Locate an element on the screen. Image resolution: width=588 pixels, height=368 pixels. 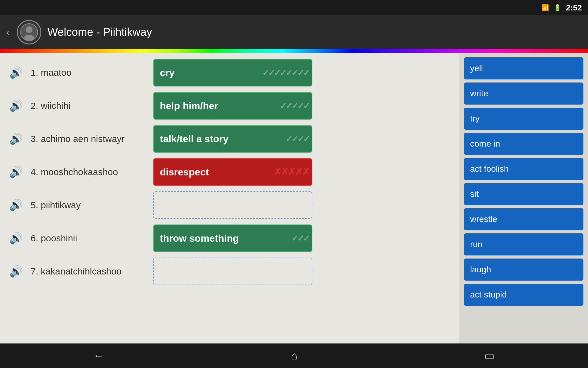
app-logo is located at coordinates (29, 32).